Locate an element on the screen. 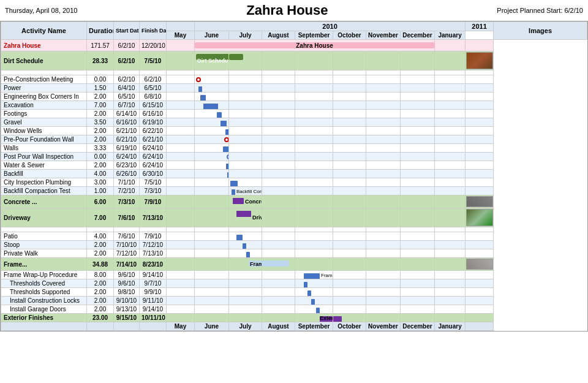  activity-name: Dirt Schedule is located at coordinates (44, 61).